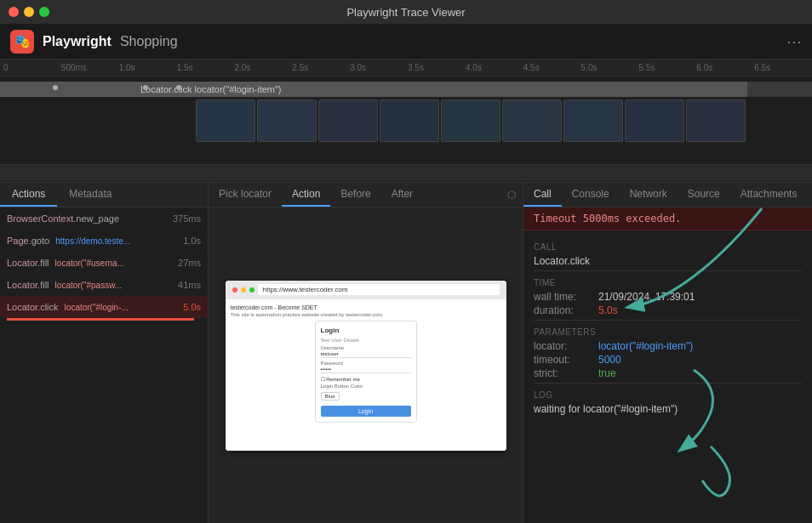 This screenshot has height=523, width=812. What do you see at coordinates (90, 68) in the screenshot?
I see `ruler-mark: 500ms` at bounding box center [90, 68].